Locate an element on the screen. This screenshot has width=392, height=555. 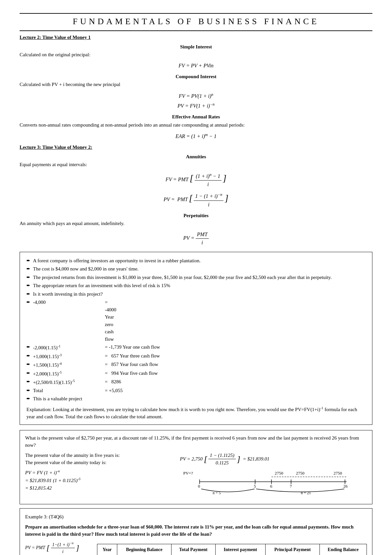
example3-description: Prepare an amortisation schedule for a t… is located at coordinates (196, 530).